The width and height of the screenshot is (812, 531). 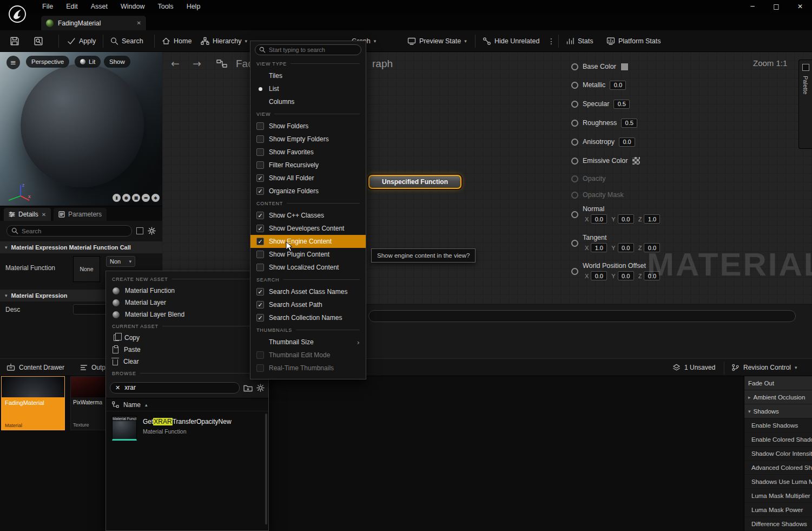 What do you see at coordinates (778, 510) in the screenshot?
I see `row-luma-mask-power: Luma Mask Power` at bounding box center [778, 510].